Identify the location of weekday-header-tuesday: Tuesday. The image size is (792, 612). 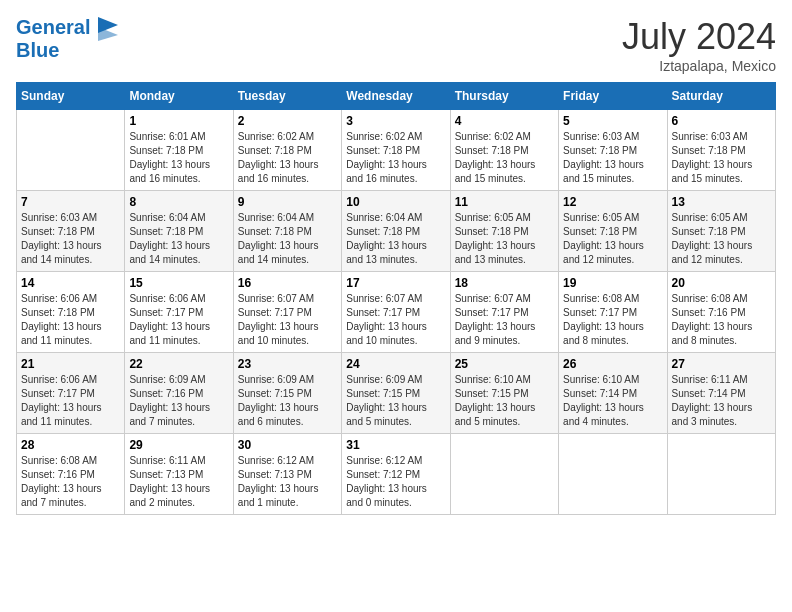
(287, 96).